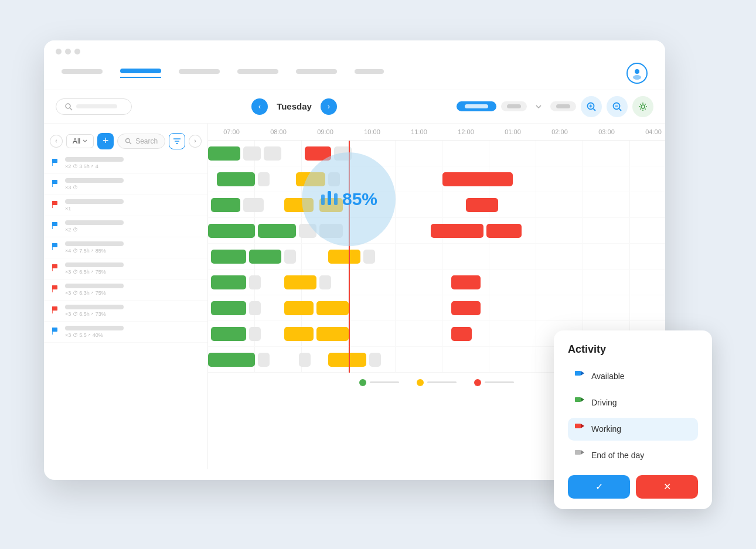  I want to click on sidebar-add-button: +, so click(105, 141).